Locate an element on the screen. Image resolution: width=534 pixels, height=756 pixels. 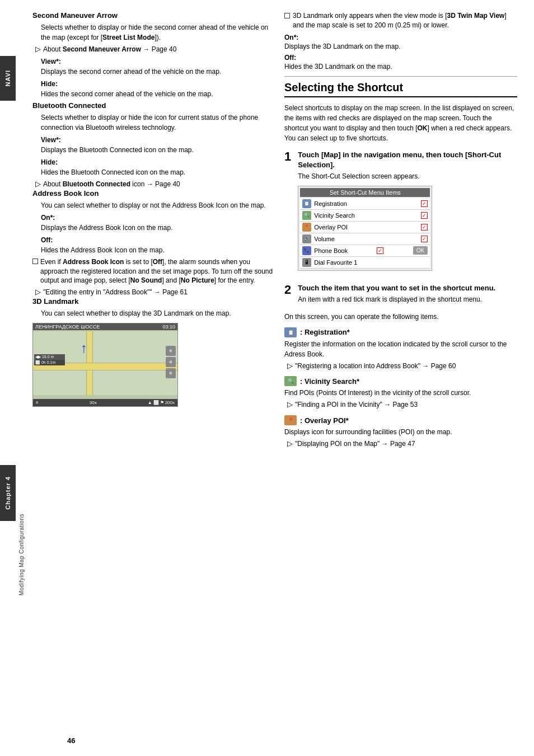
hide-label: Hide: is located at coordinates (157, 84).